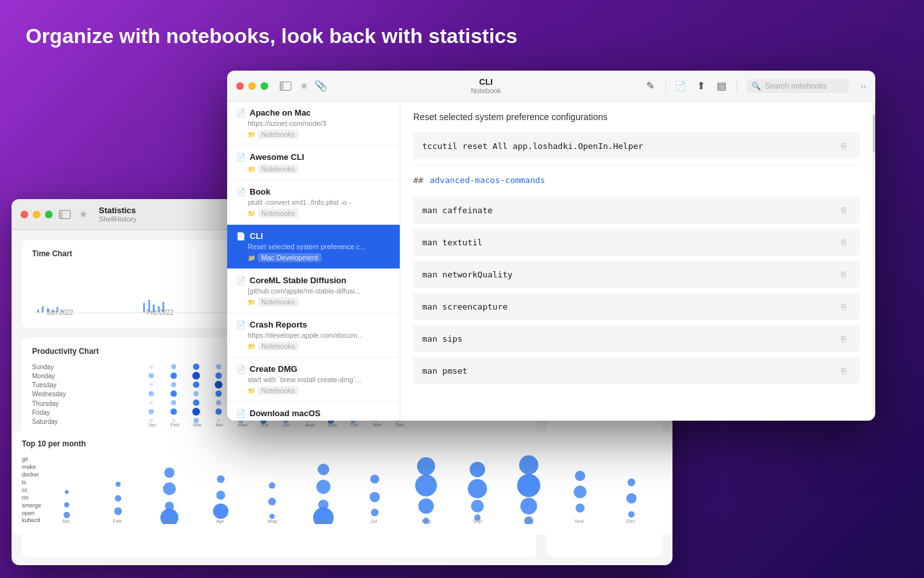  I want to click on stats-traffic-lights, so click(37, 215).